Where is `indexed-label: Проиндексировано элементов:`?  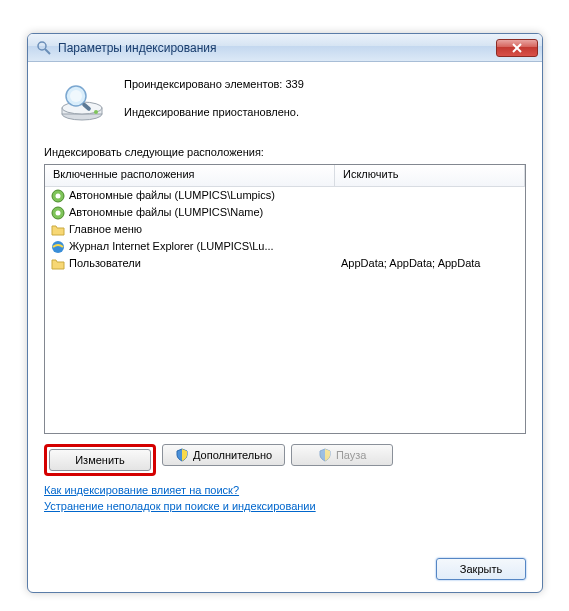 indexed-label: Проиндексировано элементов: is located at coordinates (203, 84).